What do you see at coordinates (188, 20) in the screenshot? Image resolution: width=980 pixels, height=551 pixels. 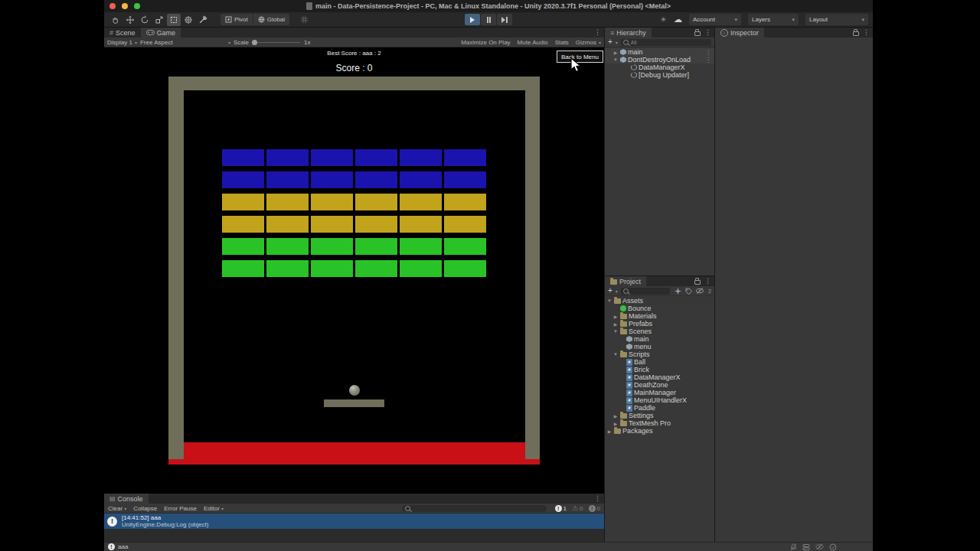 I see `transform-tool-icon` at bounding box center [188, 20].